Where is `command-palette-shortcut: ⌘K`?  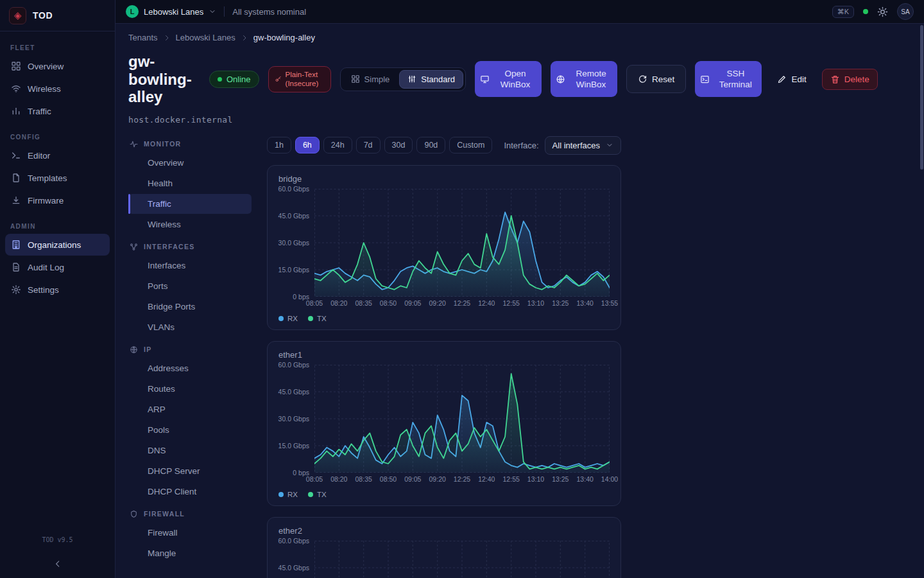 command-palette-shortcut: ⌘K is located at coordinates (843, 12).